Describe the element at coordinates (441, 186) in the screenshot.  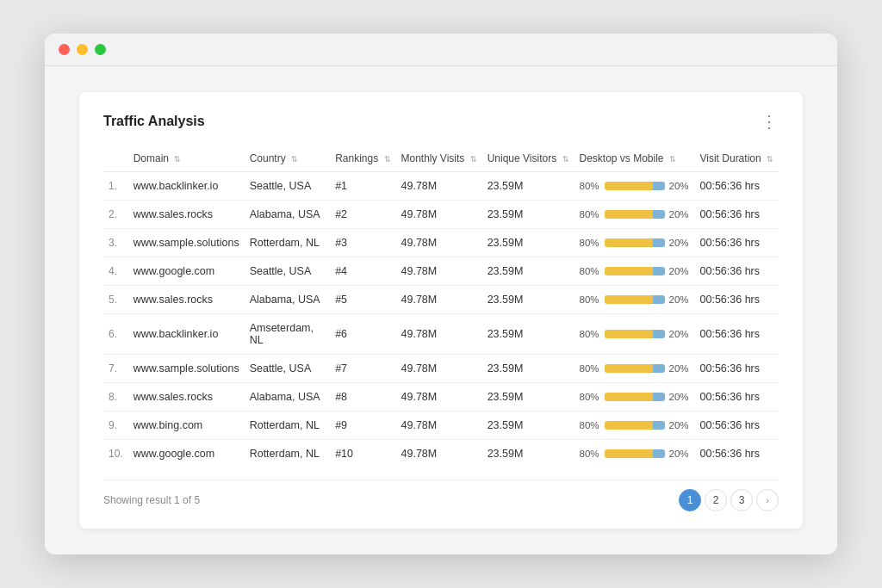
I see `table-row: 1. www.backlinker.io Seattle, USA #1 49.…` at that location.